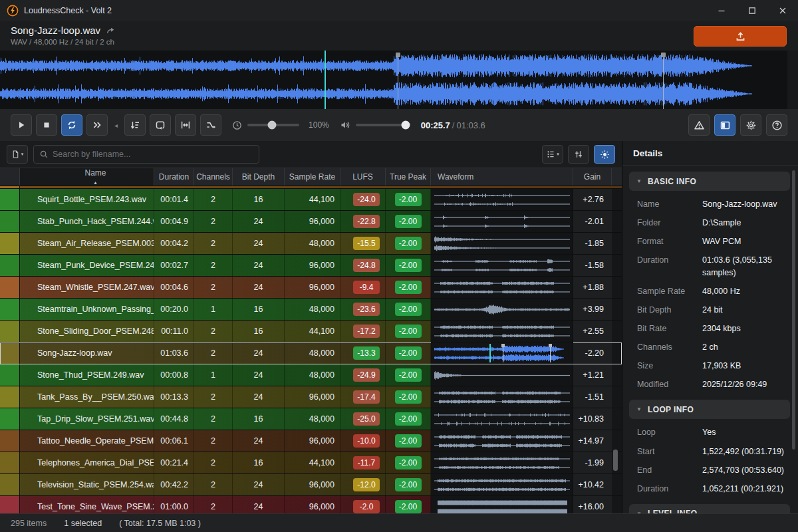 The width and height of the screenshot is (798, 532). Describe the element at coordinates (363, 463) in the screenshot. I see `cell-lufs: -11.7` at that location.